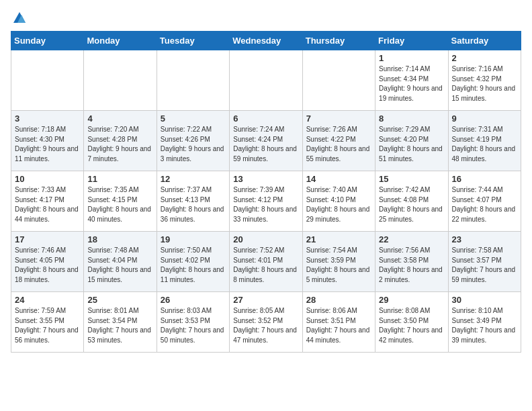 The height and width of the screenshot is (411, 532). What do you see at coordinates (484, 81) in the screenshot?
I see `calendar-cell: 2Sunrise: 7:16 AM Sunset: 4:32 PM Daylig…` at bounding box center [484, 81].